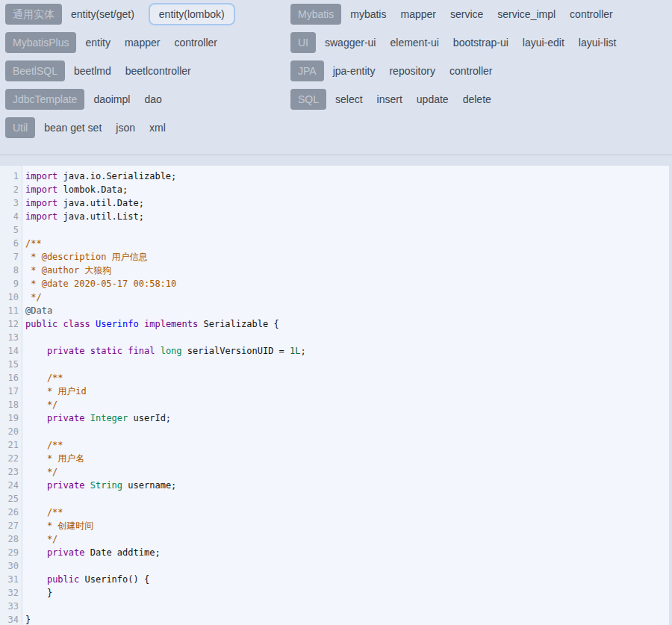  What do you see at coordinates (45, 378) in the screenshot?
I see `code-token-cm: /**` at bounding box center [45, 378].